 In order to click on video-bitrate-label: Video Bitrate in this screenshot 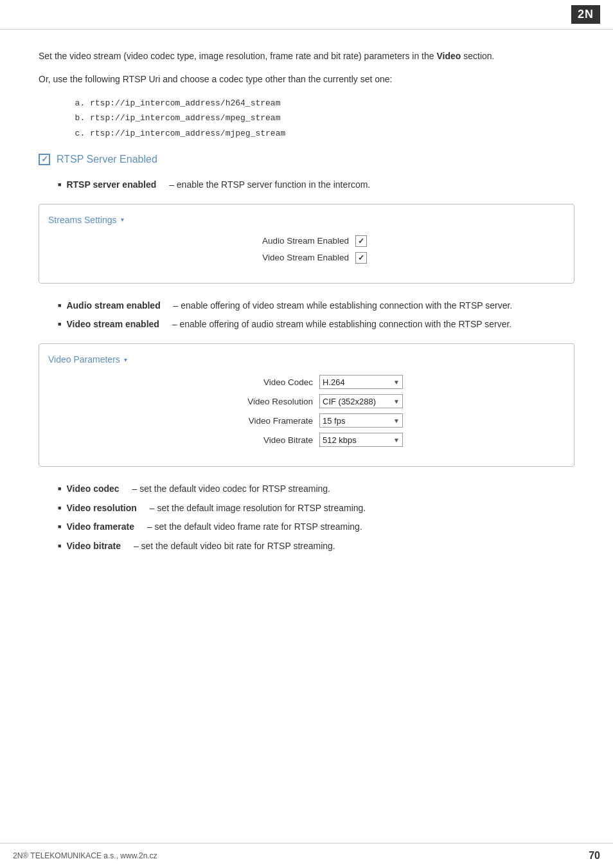, I will do `click(262, 440)`.